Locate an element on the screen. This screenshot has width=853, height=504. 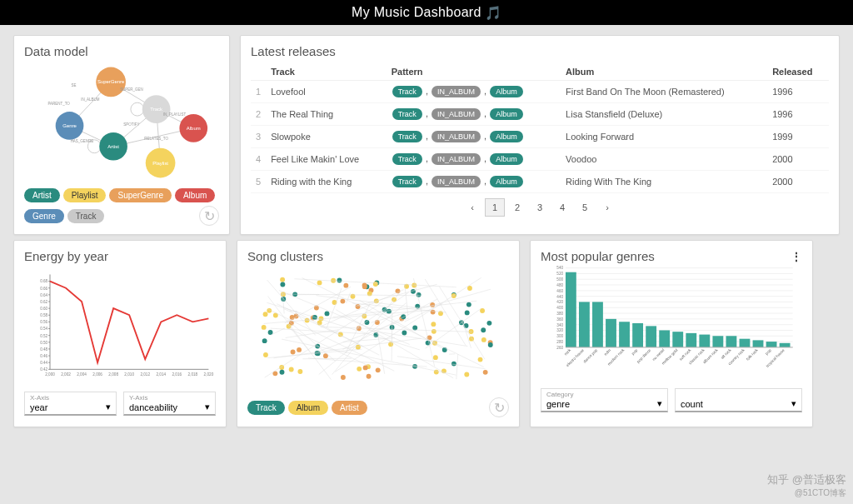
svg-text: 460 is located at coordinates (560, 292).